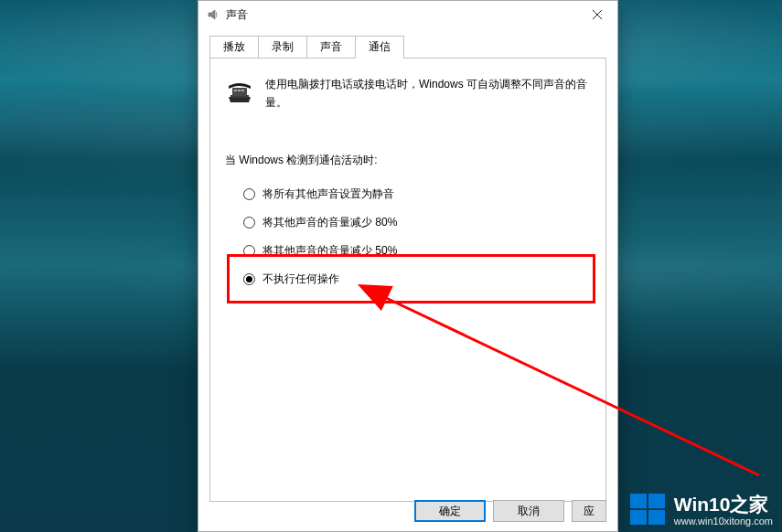 The image size is (782, 532). I want to click on radio-label: 不执行任何操作, so click(301, 280).